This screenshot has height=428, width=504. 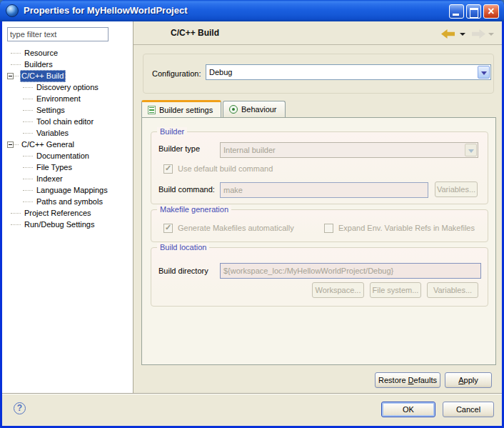 What do you see at coordinates (351, 271) in the screenshot?
I see `build-directory-field: ${workspace_loc:/MyHellowWorldProject/De…` at bounding box center [351, 271].